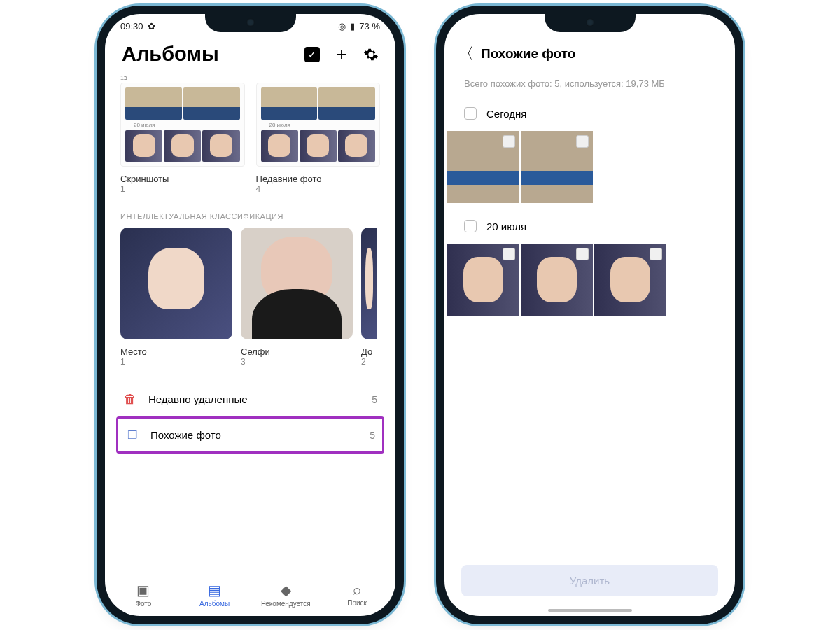 The image size is (840, 630). What do you see at coordinates (371, 55) in the screenshot?
I see `settings-button` at bounding box center [371, 55].